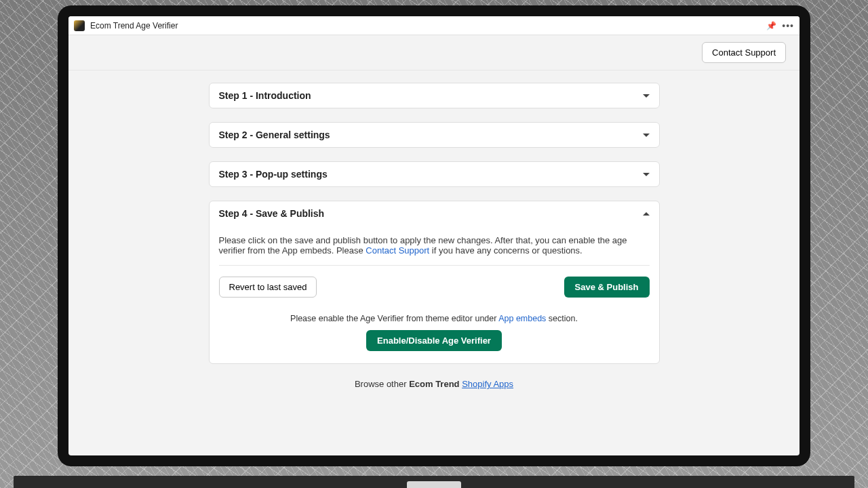  What do you see at coordinates (488, 384) in the screenshot?
I see `shopify-apps-link: Shopify Apps` at bounding box center [488, 384].